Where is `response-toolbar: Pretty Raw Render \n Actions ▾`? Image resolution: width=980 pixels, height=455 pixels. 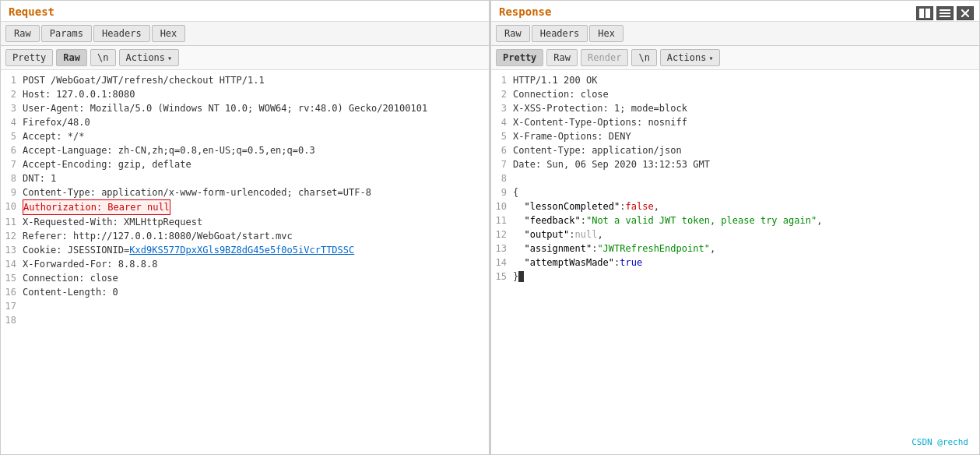 response-toolbar: Pretty Raw Render \n Actions ▾ is located at coordinates (735, 58).